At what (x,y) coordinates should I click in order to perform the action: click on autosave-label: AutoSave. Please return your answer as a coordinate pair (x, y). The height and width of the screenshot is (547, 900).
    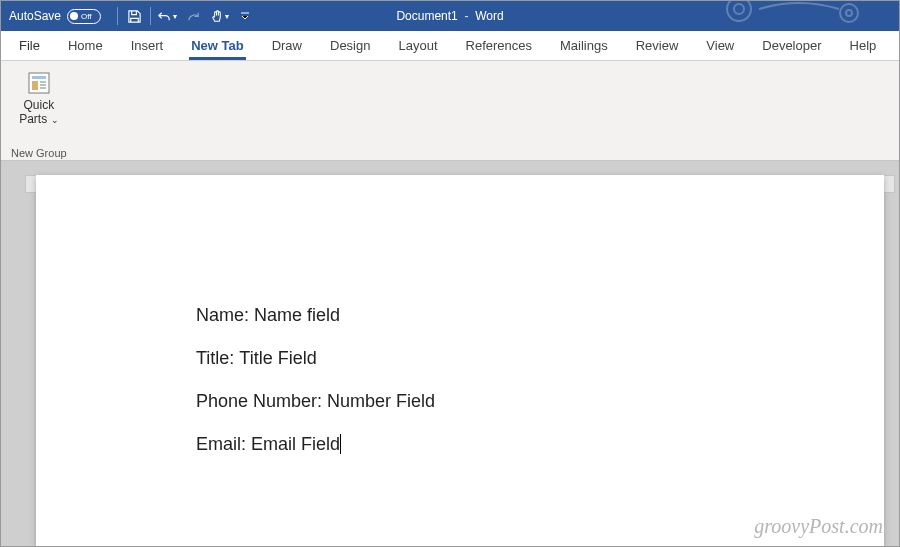
    Looking at the image, I should click on (35, 16).